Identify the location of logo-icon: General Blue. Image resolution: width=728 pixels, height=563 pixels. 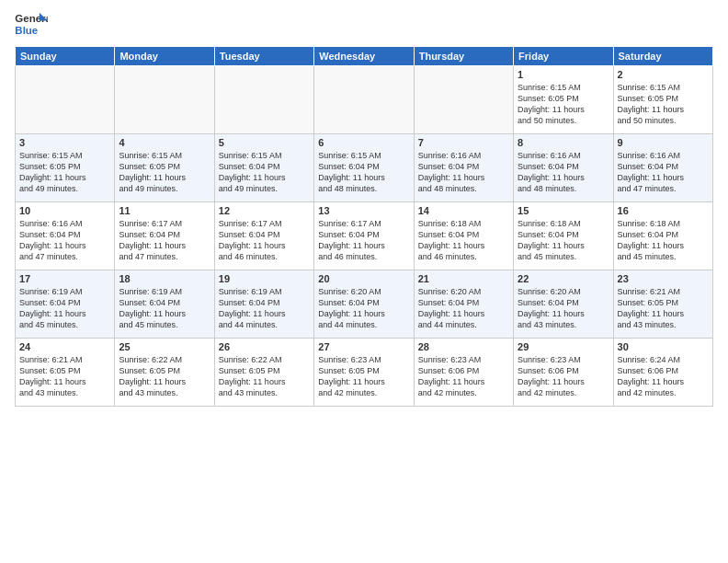
(31, 25).